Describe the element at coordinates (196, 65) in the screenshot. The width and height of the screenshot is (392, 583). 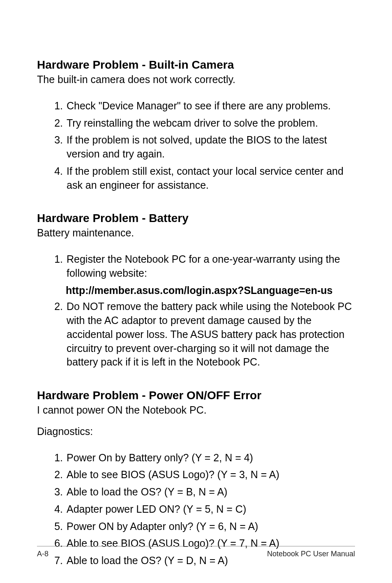
I see `heading-camera: Hardware Problem - Built-in Camera` at that location.